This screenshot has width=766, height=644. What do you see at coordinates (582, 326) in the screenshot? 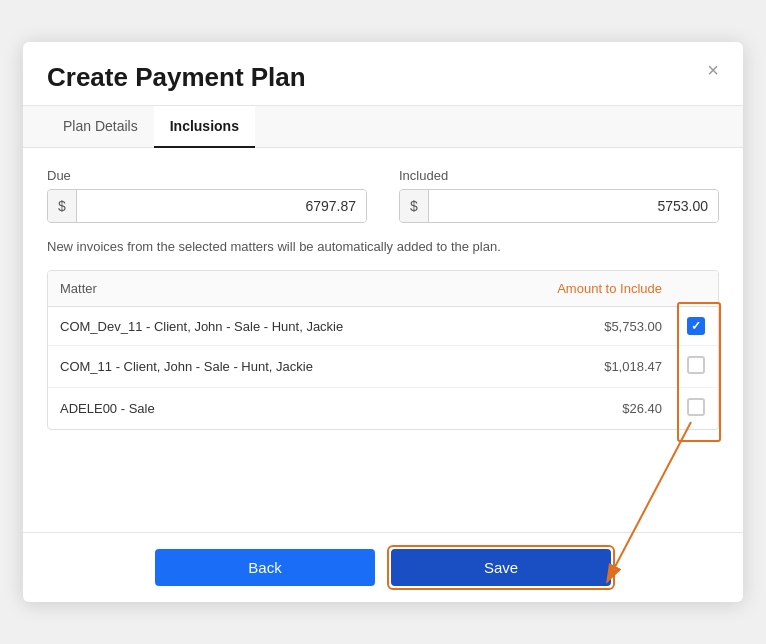
I see `cell-amount: $5,753.00` at bounding box center [582, 326].